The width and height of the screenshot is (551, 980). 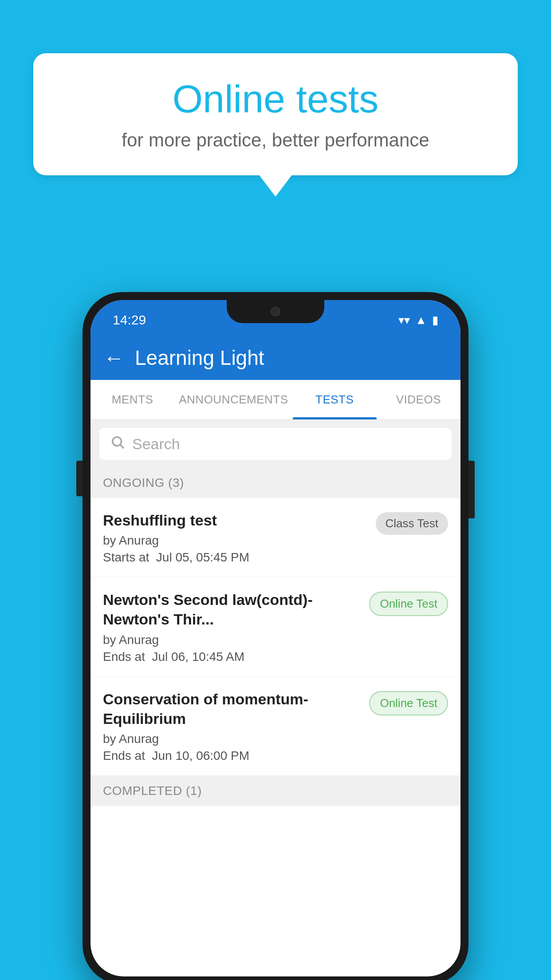 I want to click on test-name-conservation: Conservation of momentum-Equilibrium, so click(x=232, y=709).